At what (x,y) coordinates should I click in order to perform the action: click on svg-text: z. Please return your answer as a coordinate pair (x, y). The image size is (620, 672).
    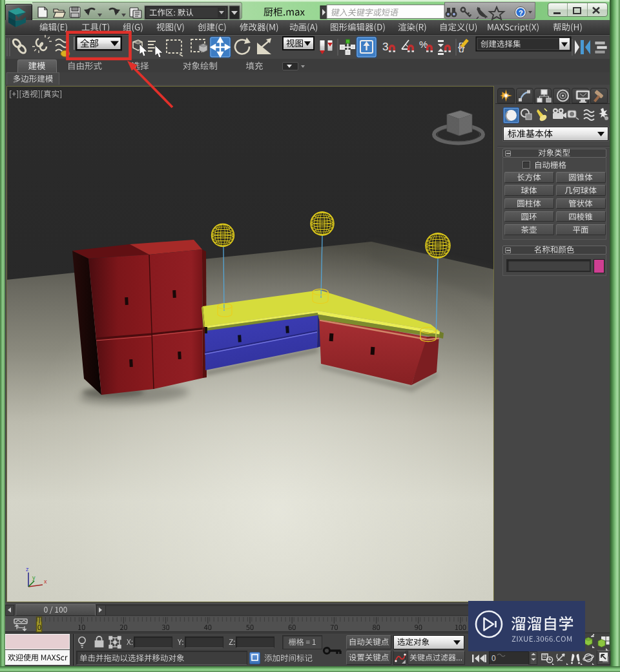
    Looking at the image, I should click on (27, 569).